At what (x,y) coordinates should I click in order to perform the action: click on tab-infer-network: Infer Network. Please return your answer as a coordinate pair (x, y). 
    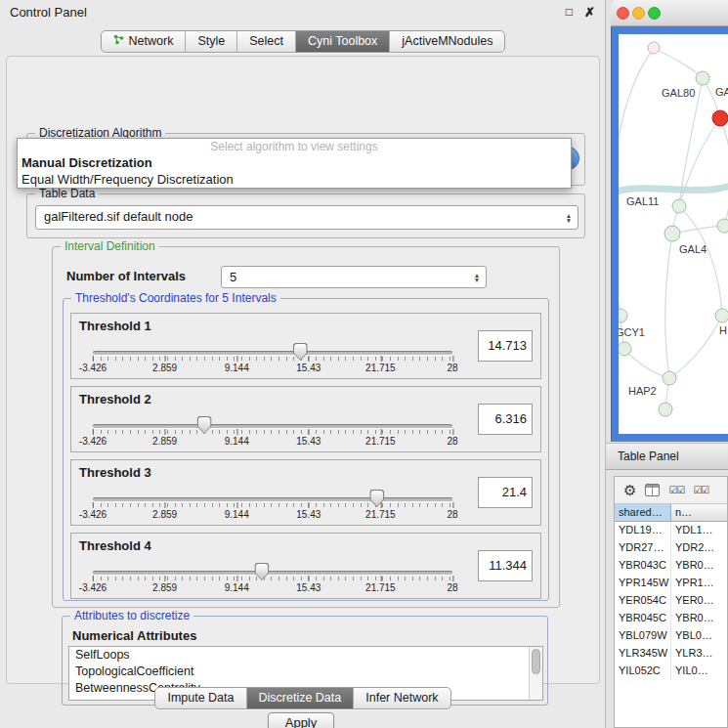
    Looking at the image, I should click on (402, 698).